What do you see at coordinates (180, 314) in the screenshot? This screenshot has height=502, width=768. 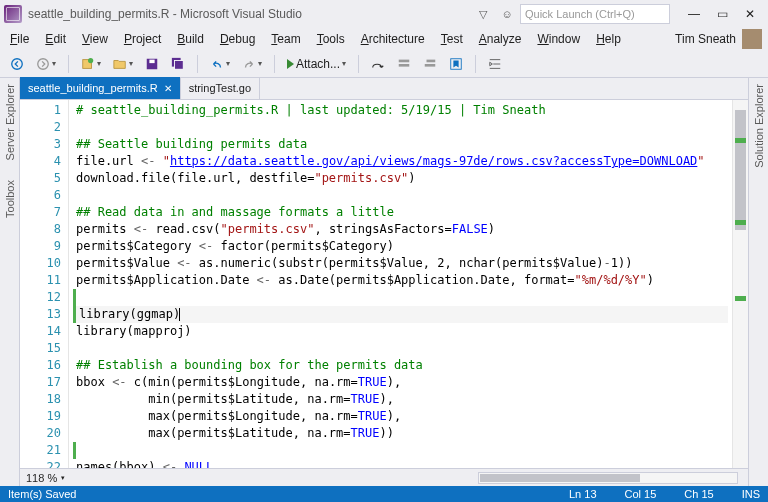 I see `text-cursor-icon` at bounding box center [180, 314].